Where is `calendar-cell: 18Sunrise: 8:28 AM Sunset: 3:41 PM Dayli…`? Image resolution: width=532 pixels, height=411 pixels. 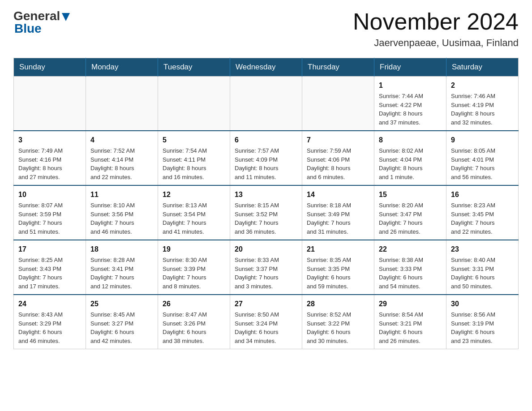 calendar-cell: 18Sunrise: 8:28 AM Sunset: 3:41 PM Dayli… is located at coordinates (122, 267).